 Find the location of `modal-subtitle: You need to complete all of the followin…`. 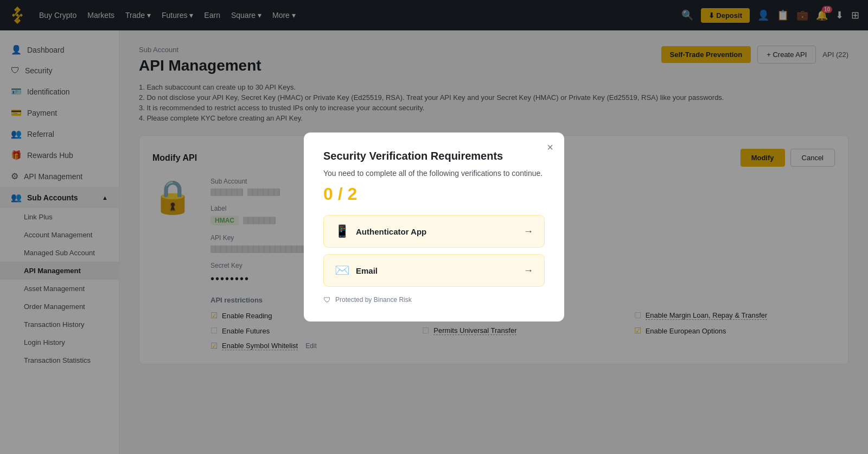

modal-subtitle: You need to complete all of the followin… is located at coordinates (434, 173).